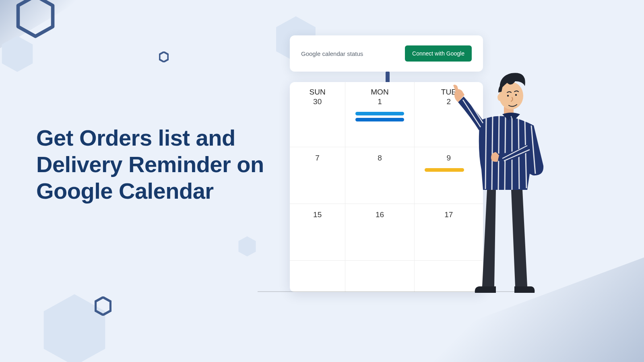 The height and width of the screenshot is (362, 644). Describe the element at coordinates (318, 92) in the screenshot. I see `day-name: SUN` at that location.